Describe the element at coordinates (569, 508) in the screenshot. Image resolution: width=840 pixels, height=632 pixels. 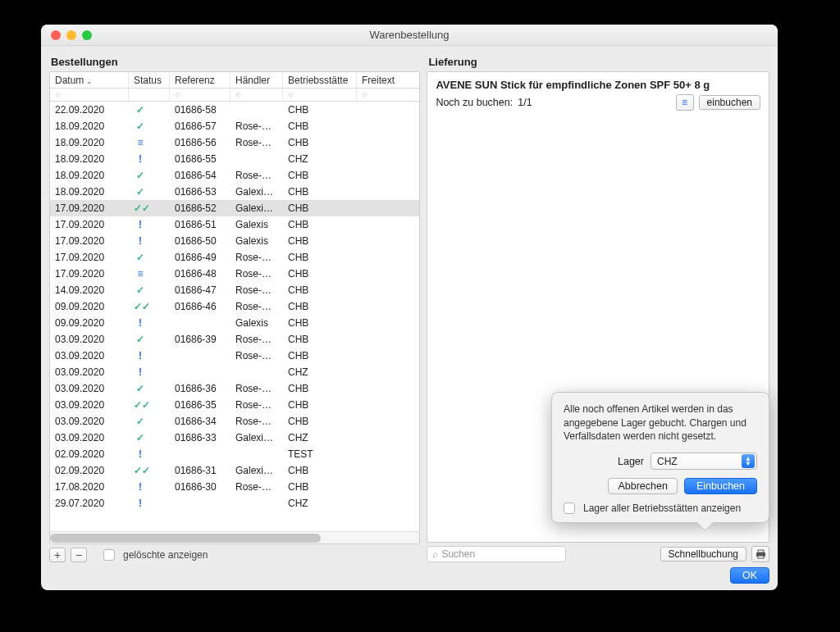
I see `show-all-stores-checkbox` at that location.